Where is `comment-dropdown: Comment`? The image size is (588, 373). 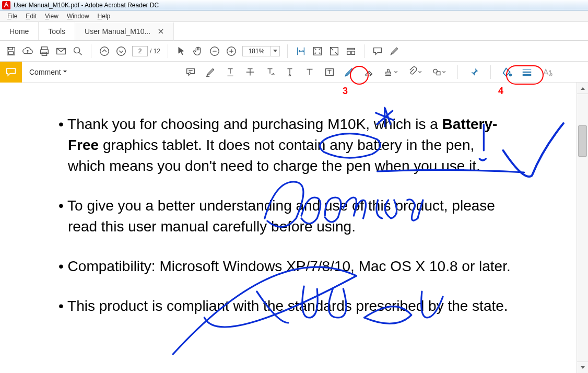
comment-dropdown: Comment is located at coordinates (49, 72).